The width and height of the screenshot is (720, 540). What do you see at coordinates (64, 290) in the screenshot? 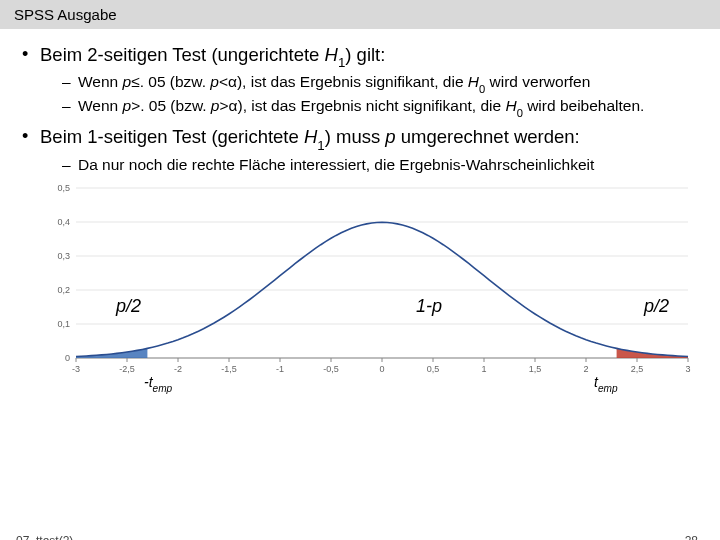
I see `svg-text: 0,2` at bounding box center [64, 290].